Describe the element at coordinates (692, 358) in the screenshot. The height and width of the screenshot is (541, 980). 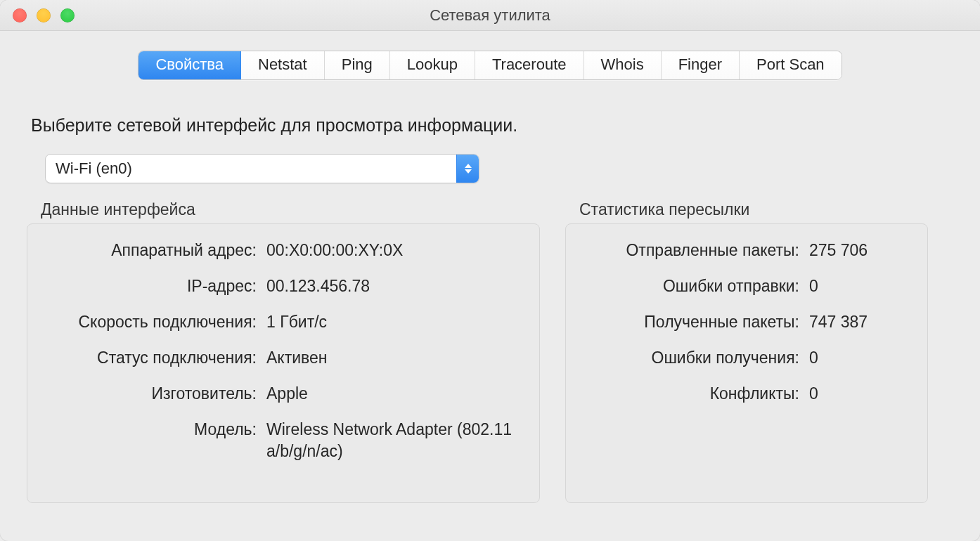
I see `recv-errors-label: Ошибки получения:` at that location.